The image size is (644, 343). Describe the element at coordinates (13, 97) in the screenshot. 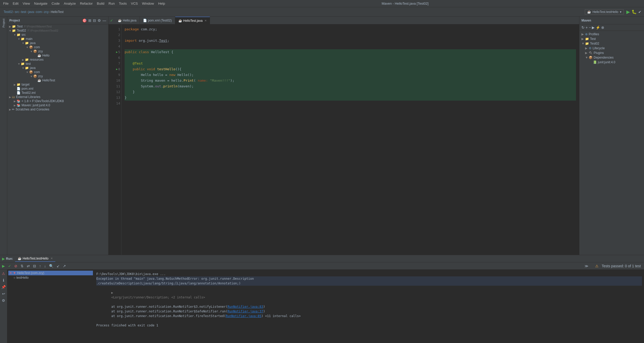

I see `external-icon: 🗂` at that location.